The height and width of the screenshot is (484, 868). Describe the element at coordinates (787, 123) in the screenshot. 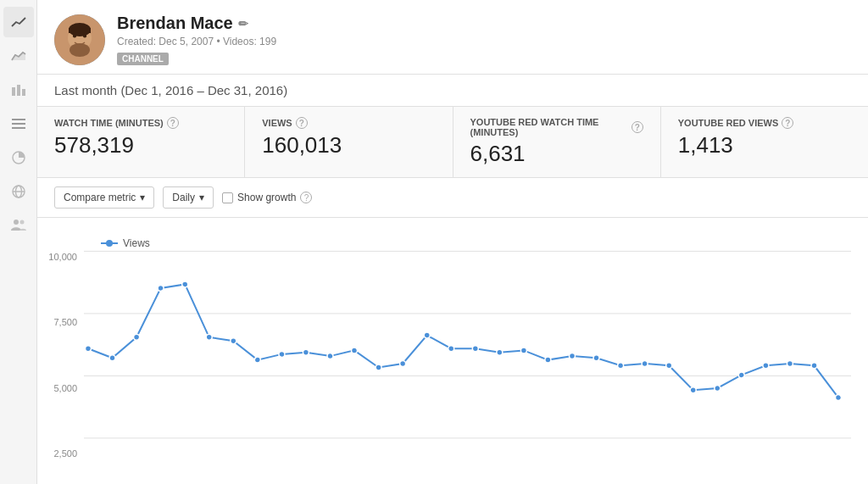

I see `yt-red-views-help-icon: ?` at that location.